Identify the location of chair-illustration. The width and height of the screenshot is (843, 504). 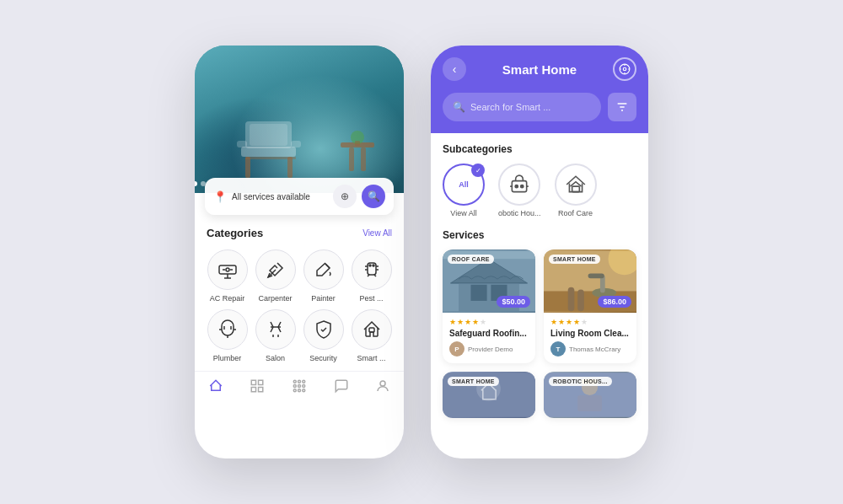
(271, 147).